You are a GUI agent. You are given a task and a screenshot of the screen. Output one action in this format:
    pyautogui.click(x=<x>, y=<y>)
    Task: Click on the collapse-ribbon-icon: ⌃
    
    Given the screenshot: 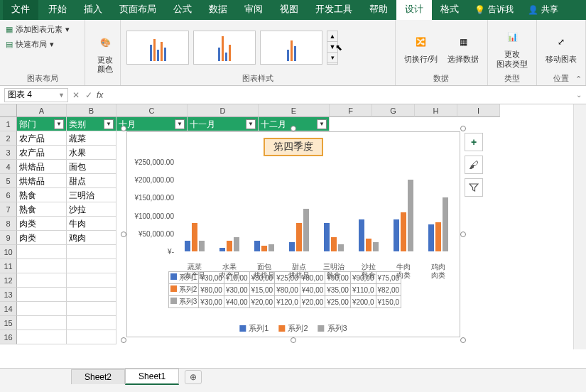 What is the action you would take?
    pyautogui.click(x=578, y=80)
    